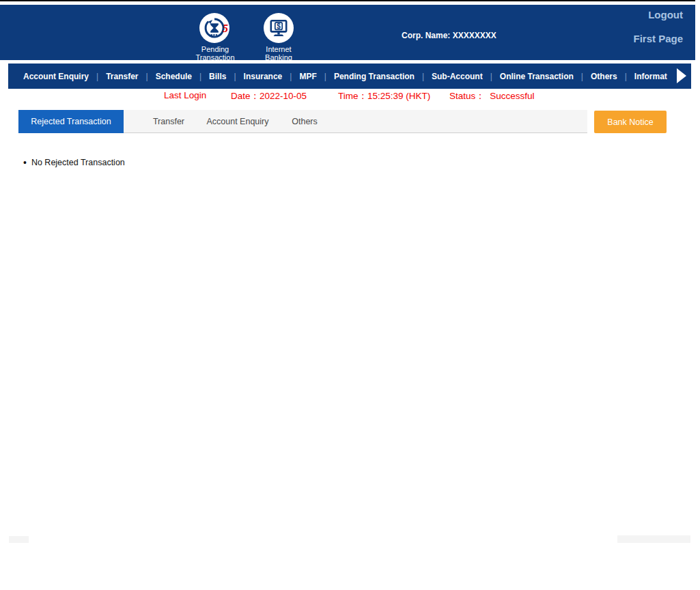 The height and width of the screenshot is (590, 700). Describe the element at coordinates (651, 76) in the screenshot. I see `nav-information-truncated: Informat` at that location.